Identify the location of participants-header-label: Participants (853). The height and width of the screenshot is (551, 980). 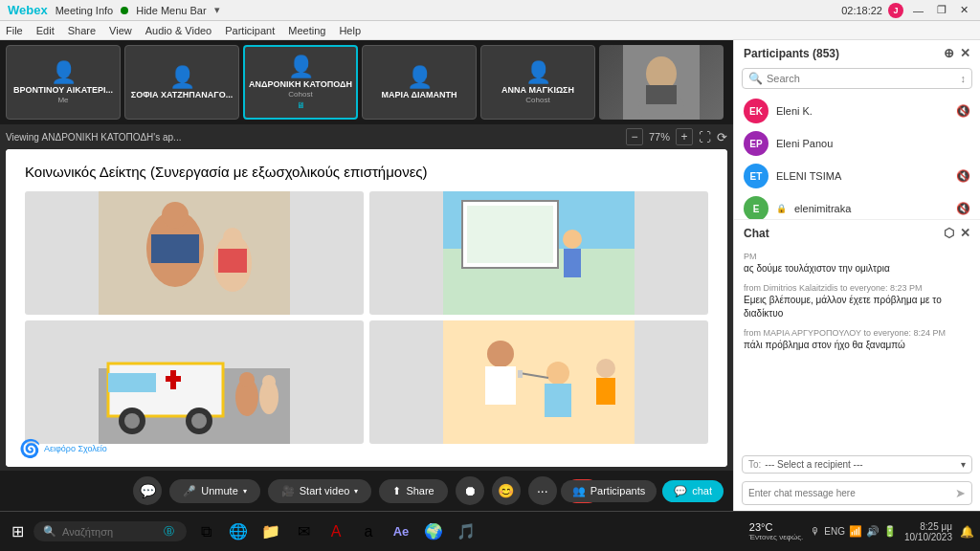
(791, 54).